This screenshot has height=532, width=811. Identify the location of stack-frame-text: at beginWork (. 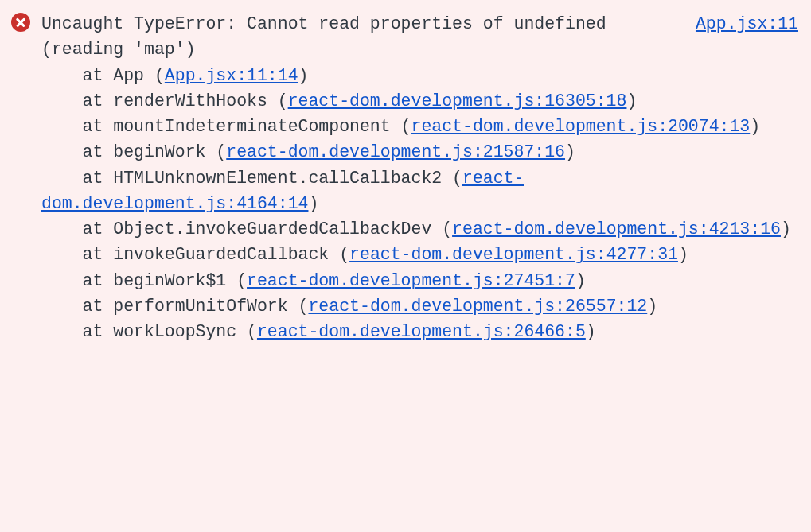
(134, 152).